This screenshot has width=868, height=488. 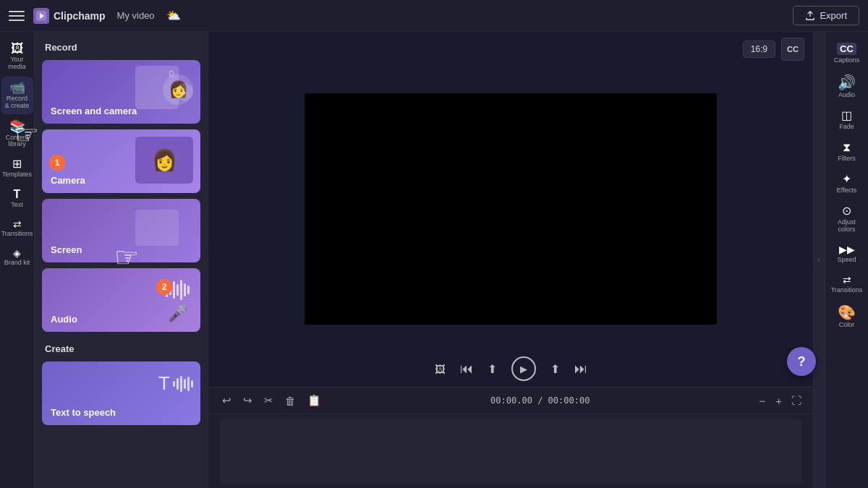 I want to click on transitions-right-icon: ⇄, so click(x=847, y=280).